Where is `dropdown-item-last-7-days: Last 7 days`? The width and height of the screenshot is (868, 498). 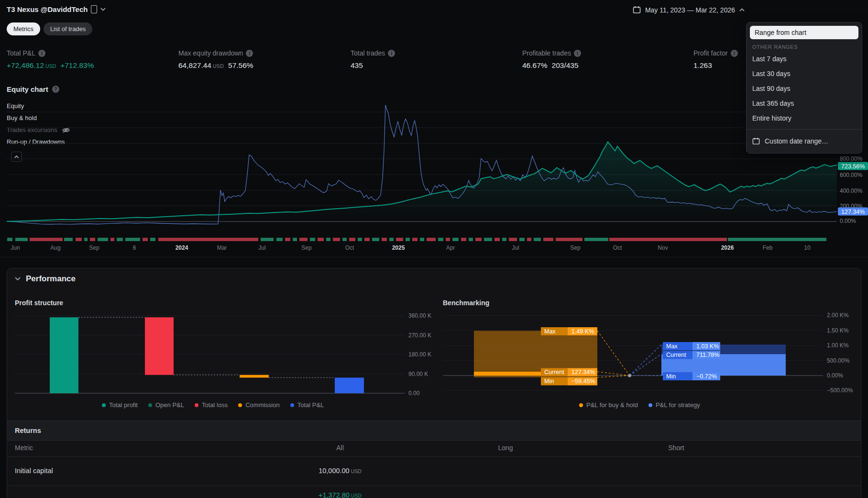
dropdown-item-last-7-days: Last 7 days is located at coordinates (804, 59).